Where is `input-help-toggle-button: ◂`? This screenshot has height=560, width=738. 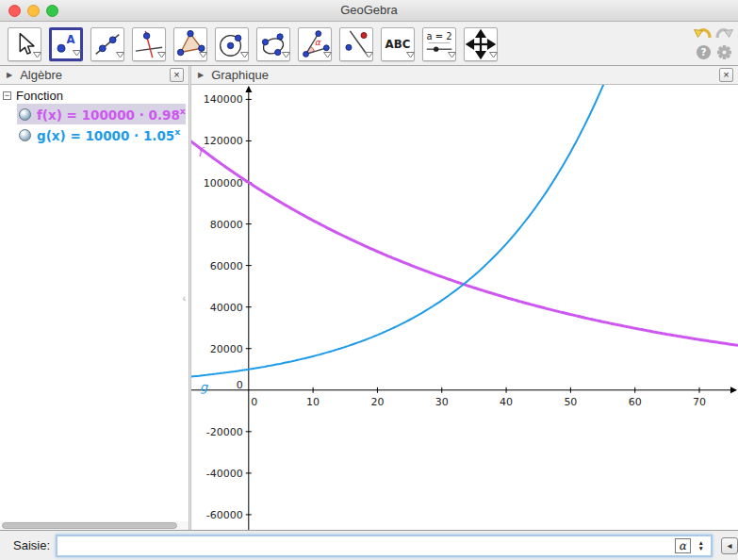
input-help-toggle-button: ◂ is located at coordinates (730, 546).